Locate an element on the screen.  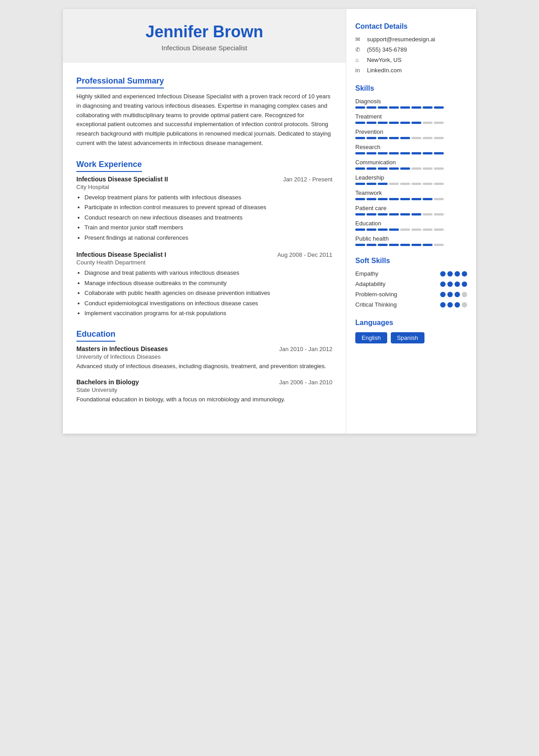
education-entry: Bachelors in Biology Jan 2006 - Jan 2010… is located at coordinates (204, 391).